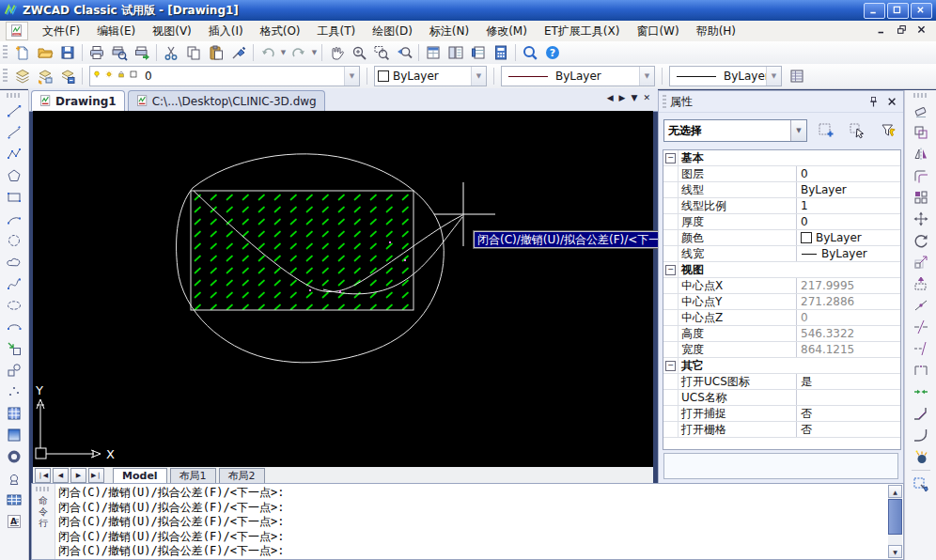  What do you see at coordinates (501, 53) in the screenshot?
I see `quickcalc-icon` at bounding box center [501, 53].